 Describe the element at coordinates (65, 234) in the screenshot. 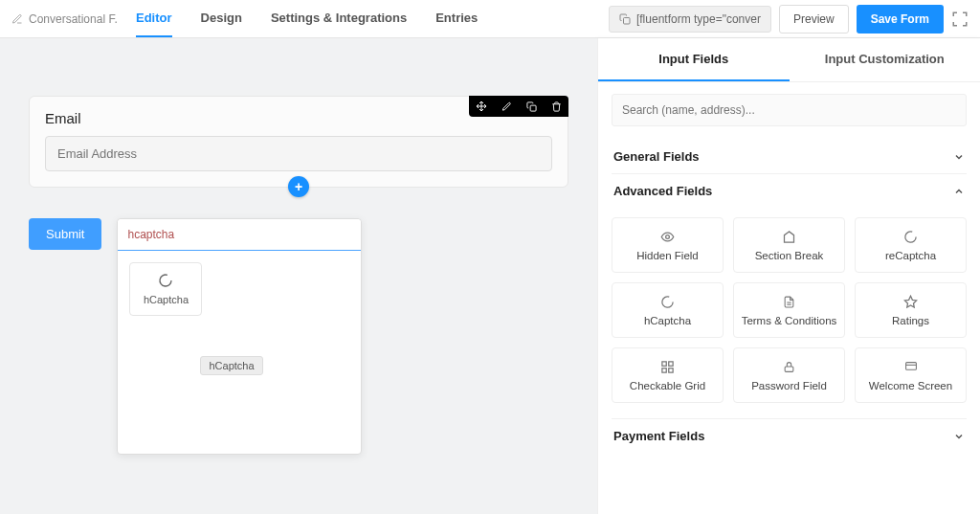

I see `submit-button: Submit` at that location.